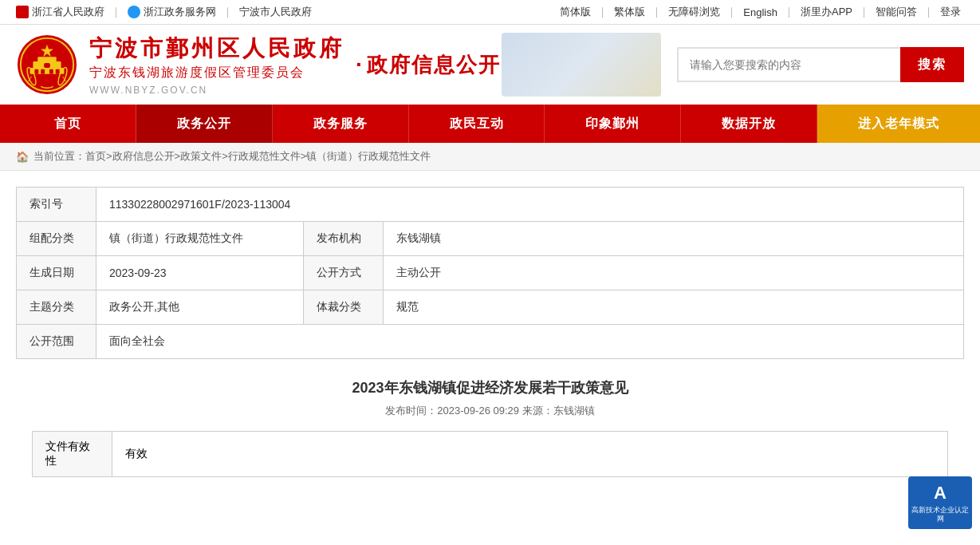  I want to click on breadcrumb: 🏠 当前位置：首页>政府信息公开>政策文件>行政规范性文件>镇（街道）行政规范性…, so click(490, 156).